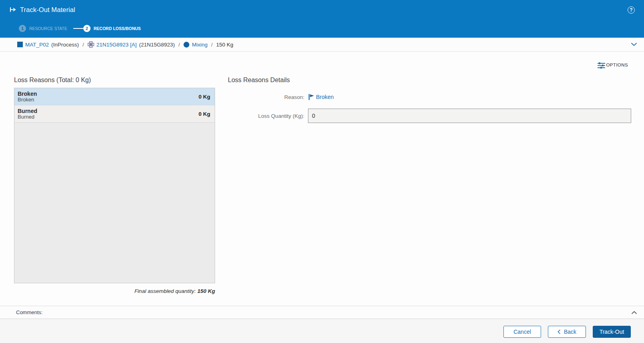  I want to click on help-icon: ?, so click(631, 10).